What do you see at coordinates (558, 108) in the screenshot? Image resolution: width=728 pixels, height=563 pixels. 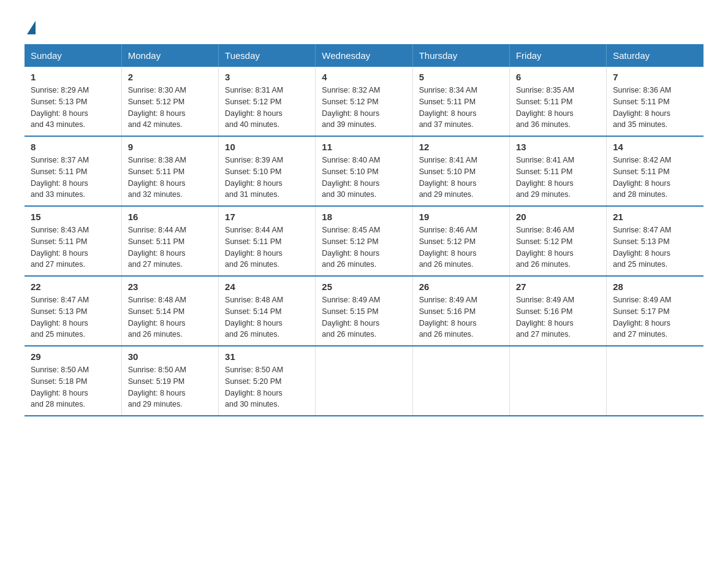 I see `day-info: Sunrise: 8:35 AM Sunset: 5:11 PM Dayligh…` at bounding box center [558, 108].